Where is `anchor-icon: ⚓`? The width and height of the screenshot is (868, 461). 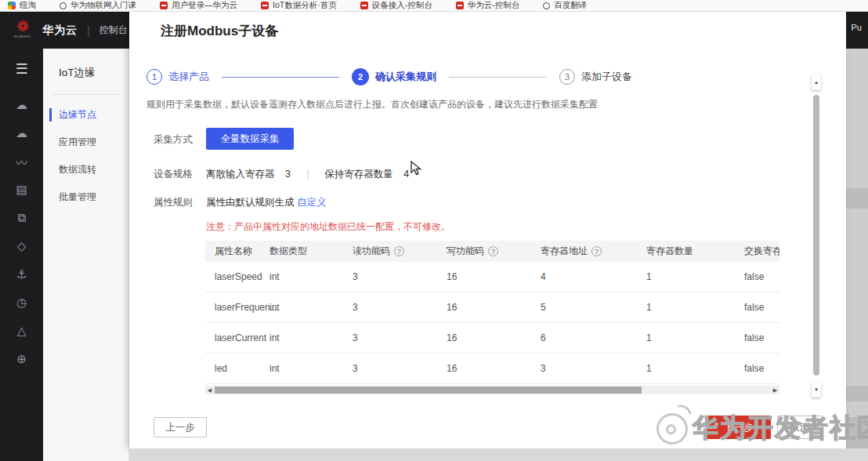 anchor-icon: ⚓ is located at coordinates (22, 274).